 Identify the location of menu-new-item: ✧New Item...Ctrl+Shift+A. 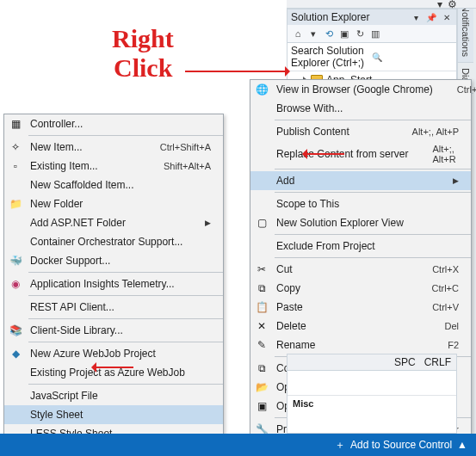
(114, 147).